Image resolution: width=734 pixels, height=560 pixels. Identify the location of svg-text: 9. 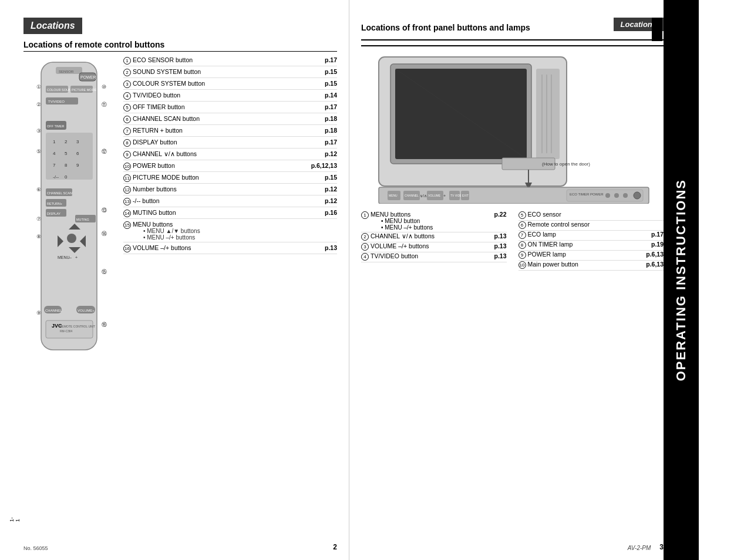
(78, 166).